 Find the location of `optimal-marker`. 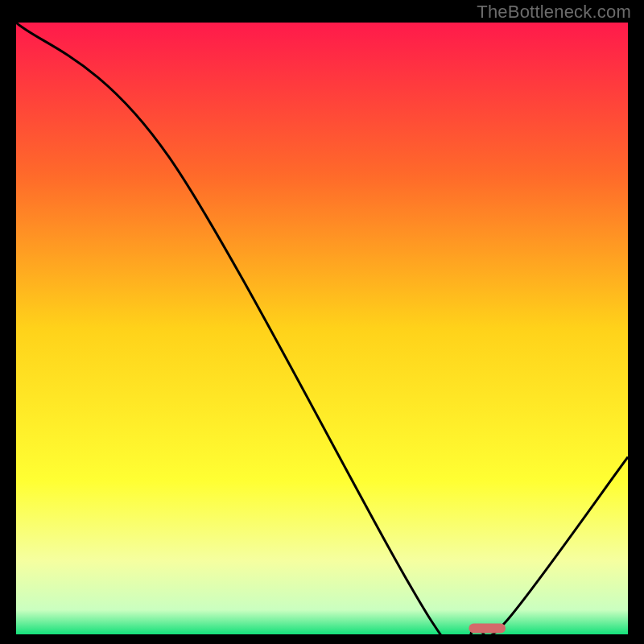

optimal-marker is located at coordinates (487, 628).